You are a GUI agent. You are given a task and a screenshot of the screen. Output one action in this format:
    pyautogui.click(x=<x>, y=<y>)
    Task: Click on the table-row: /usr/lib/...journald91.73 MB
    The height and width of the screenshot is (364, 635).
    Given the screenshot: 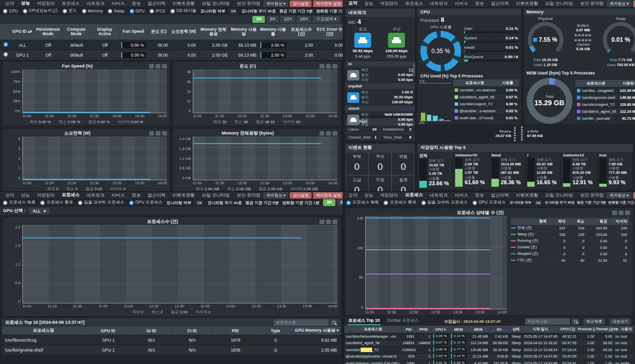 What is the action you would take?
    pyautogui.click(x=605, y=118)
    